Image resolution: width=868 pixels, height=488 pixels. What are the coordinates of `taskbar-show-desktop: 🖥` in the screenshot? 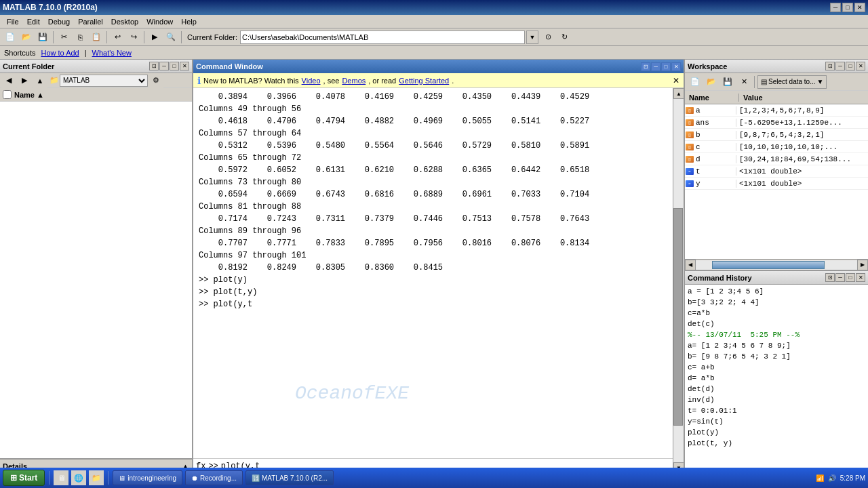 It's located at (61, 478).